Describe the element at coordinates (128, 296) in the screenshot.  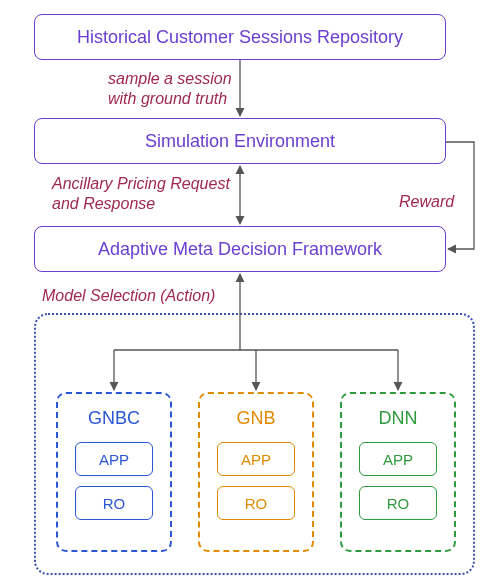
I see `label-action: Model Selection (Action)` at that location.